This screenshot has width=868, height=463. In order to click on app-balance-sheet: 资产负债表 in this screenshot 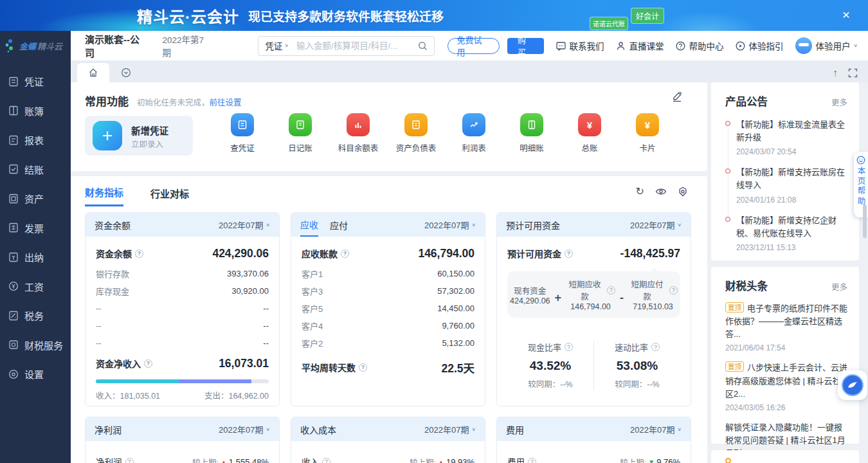, I will do `click(416, 134)`.